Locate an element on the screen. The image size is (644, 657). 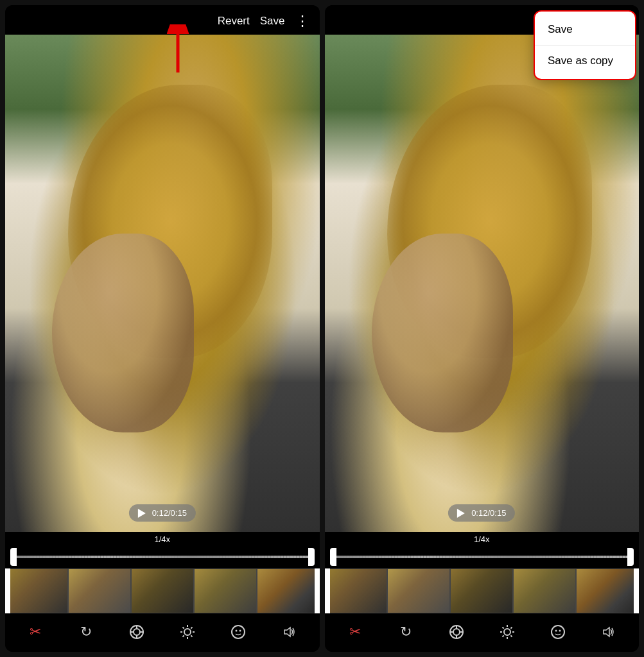
left-bottom-toolbar: ✂ ↻ is located at coordinates (162, 633).